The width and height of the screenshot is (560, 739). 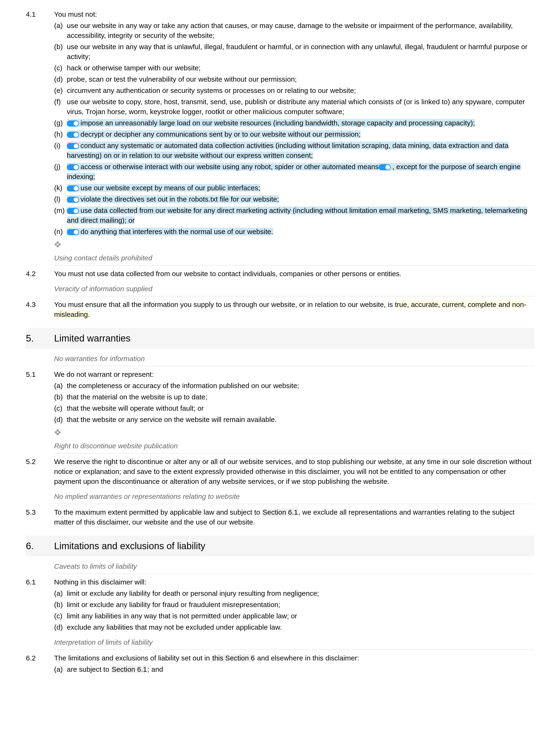 What do you see at coordinates (301, 172) in the screenshot?
I see `subitem-text: access or otherwise interact with our we…` at bounding box center [301, 172].